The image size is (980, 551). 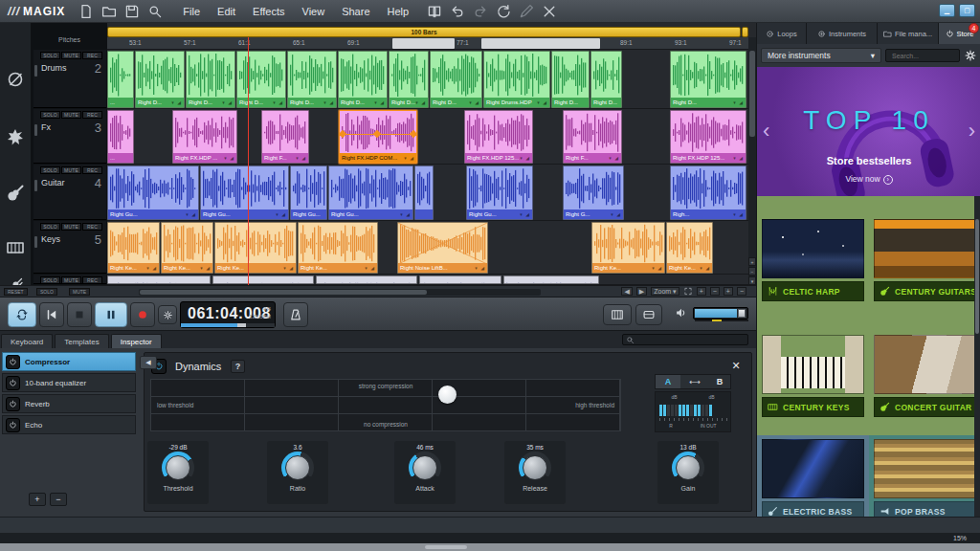 I want to click on search-icon, so click(x=155, y=11).